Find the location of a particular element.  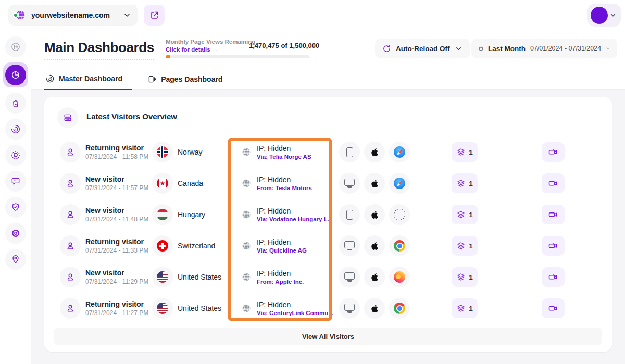

sidebar-item-settings is located at coordinates (16, 233).